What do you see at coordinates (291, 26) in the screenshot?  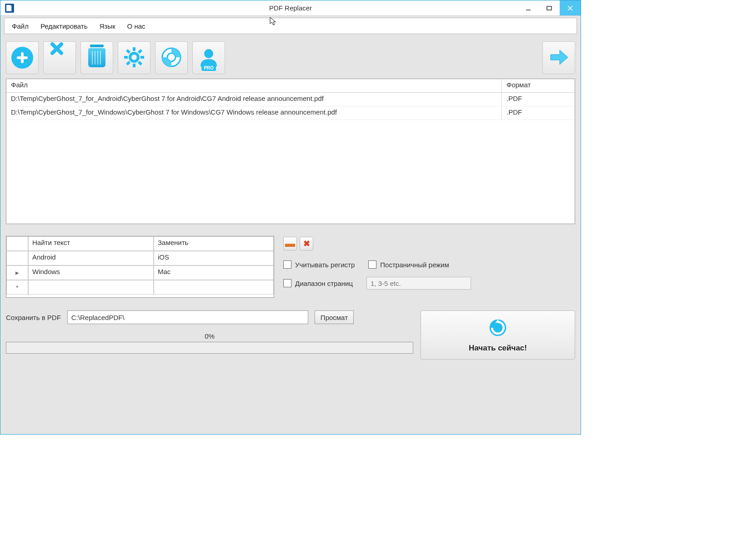 I see `menubar: Файл Редактировать Язык О нас` at bounding box center [291, 26].